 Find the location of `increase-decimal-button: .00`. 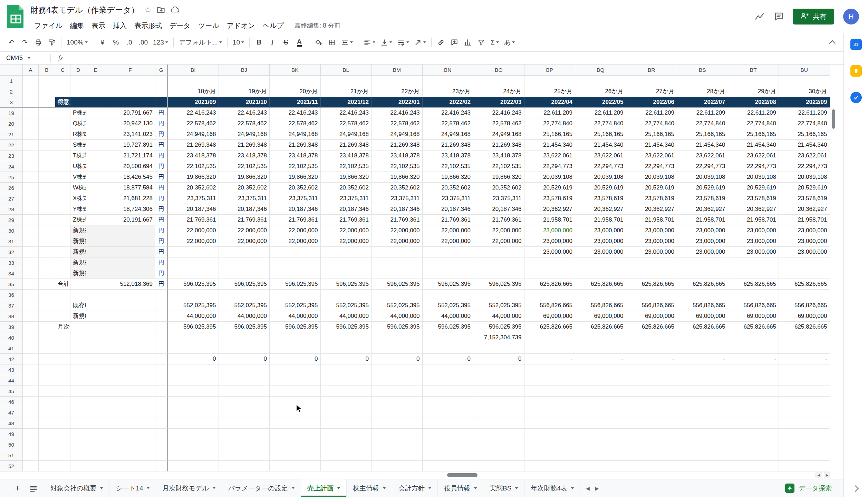

increase-decimal-button: .00 is located at coordinates (143, 42).